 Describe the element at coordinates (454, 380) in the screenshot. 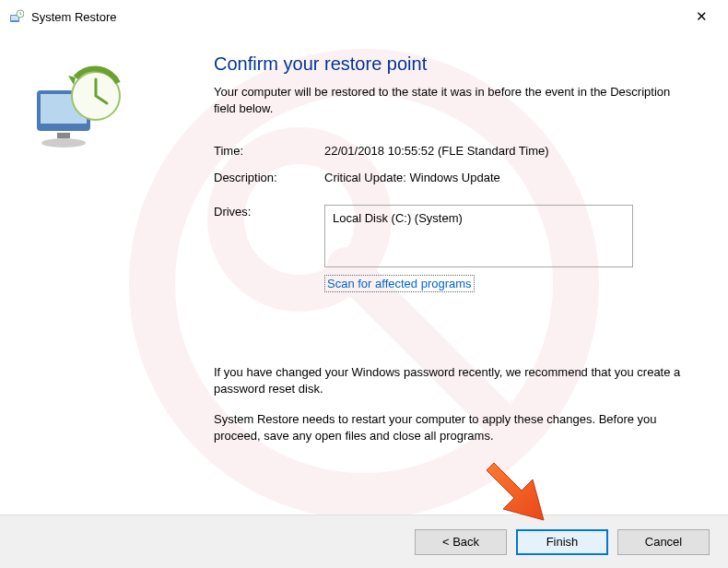

I see `password-note-text: If you have changed your Windows passwor…` at that location.